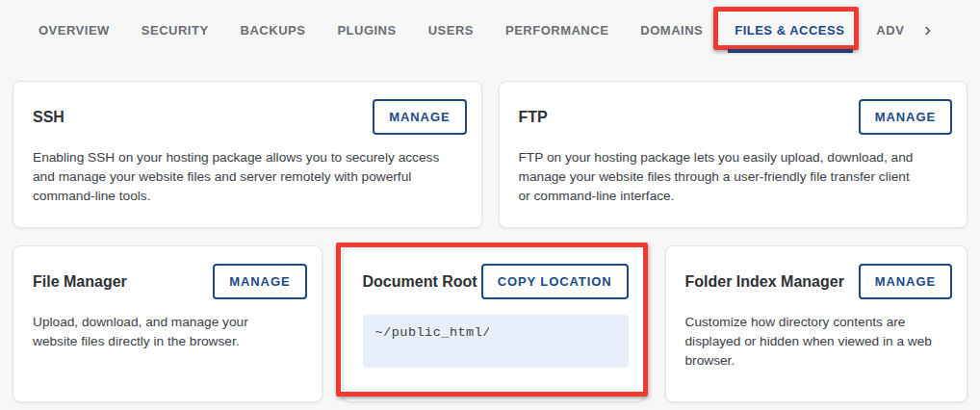 This screenshot has height=410, width=980. Describe the element at coordinates (273, 31) in the screenshot. I see `tab-backups: BACKUPS` at that location.